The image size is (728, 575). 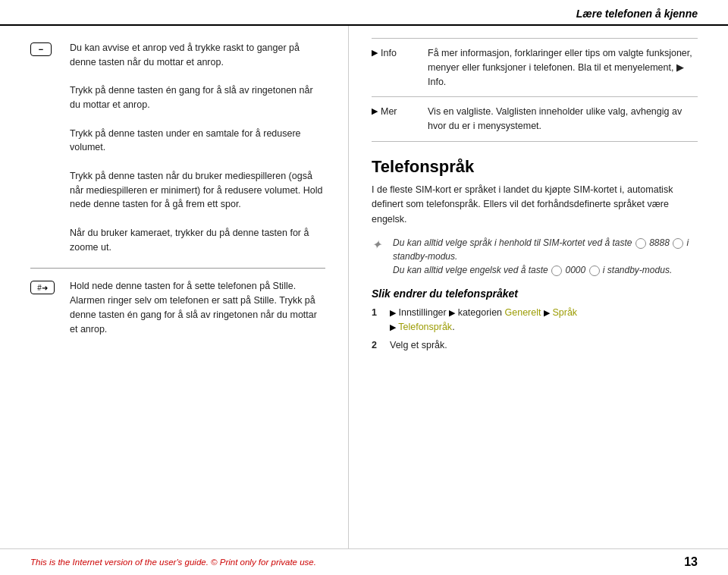 I want to click on sub-section-heading: Slik endrer du telefonspråket, so click(x=535, y=294).